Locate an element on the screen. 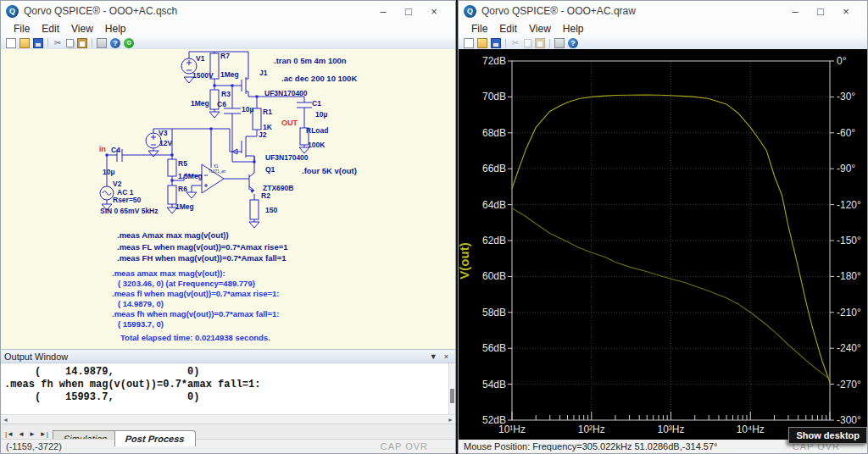  scroll-left-icon: ◄ is located at coordinates (5, 420).